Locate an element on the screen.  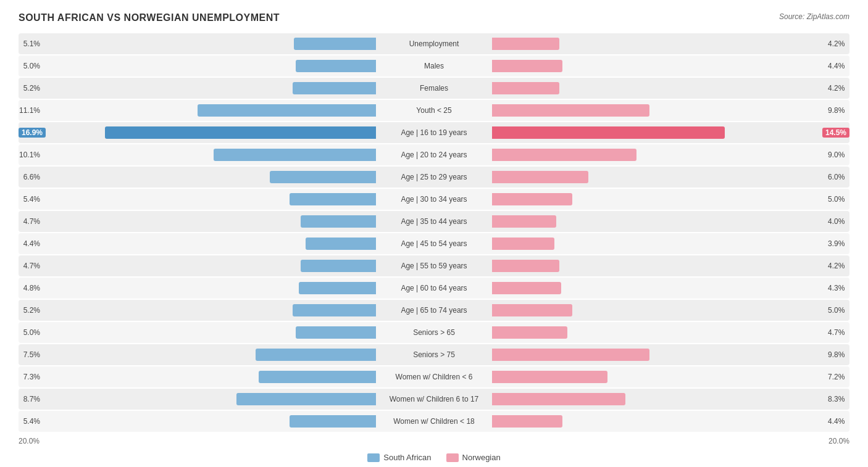
chart-header: SOUTH AFRICAN VS NORWEGIAN UNEMPLOYMENT … is located at coordinates (434, 18).